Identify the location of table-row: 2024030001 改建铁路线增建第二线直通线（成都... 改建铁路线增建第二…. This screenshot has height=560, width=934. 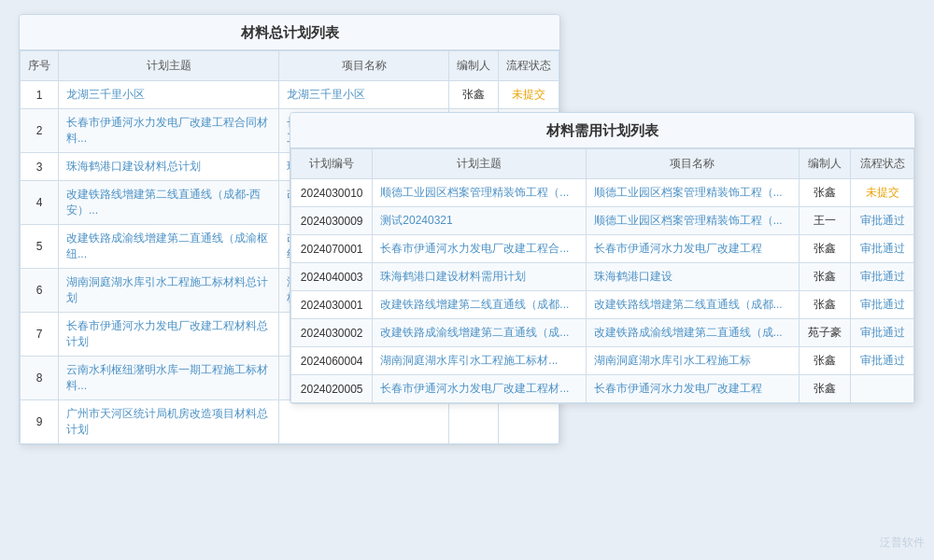
(603, 305).